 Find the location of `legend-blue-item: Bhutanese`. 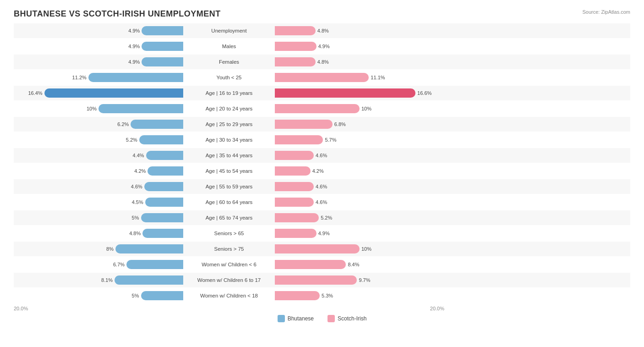

legend-blue-item: Bhutanese is located at coordinates (296, 319).